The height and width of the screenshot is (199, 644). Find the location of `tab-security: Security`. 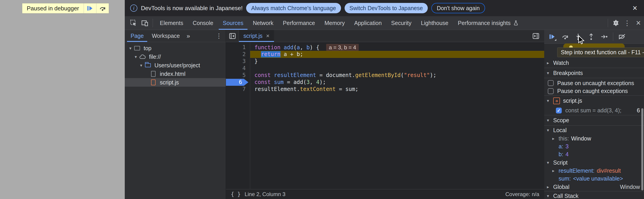

tab-security: Security is located at coordinates (401, 23).